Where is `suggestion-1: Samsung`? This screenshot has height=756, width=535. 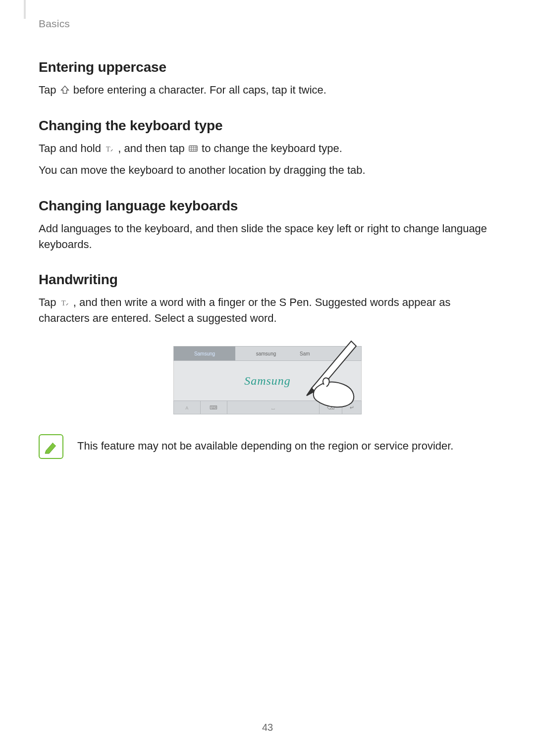 suggestion-1: Samsung is located at coordinates (205, 353).